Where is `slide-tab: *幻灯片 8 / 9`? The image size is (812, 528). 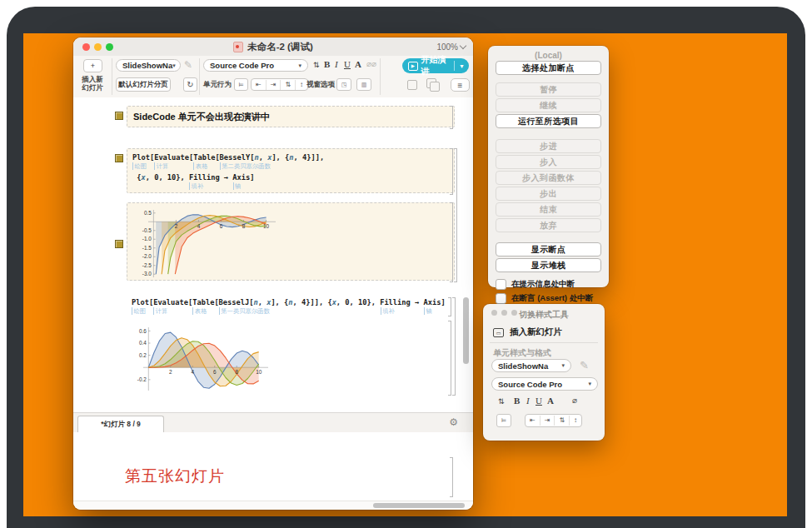
slide-tab: *幻灯片 8 / 9 is located at coordinates (121, 425).